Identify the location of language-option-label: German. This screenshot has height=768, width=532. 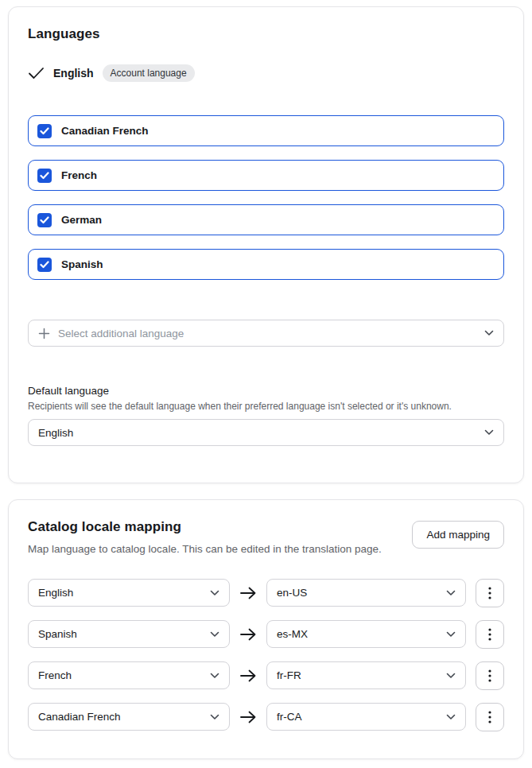
(81, 219).